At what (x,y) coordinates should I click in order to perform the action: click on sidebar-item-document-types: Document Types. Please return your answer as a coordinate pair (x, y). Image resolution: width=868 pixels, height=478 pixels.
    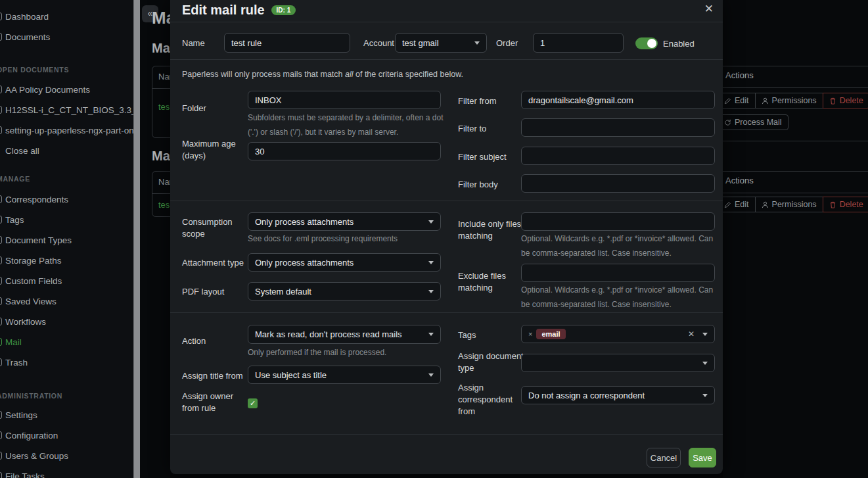
    Looking at the image, I should click on (38, 241).